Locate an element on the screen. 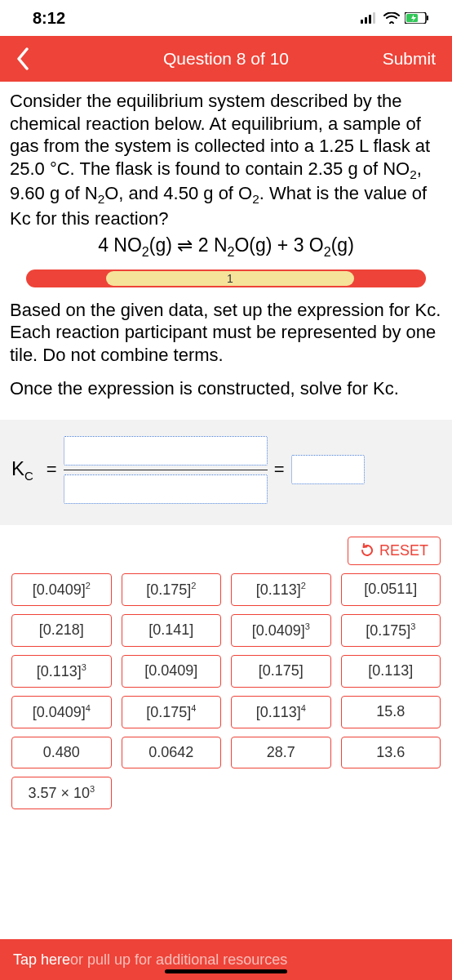 The width and height of the screenshot is (452, 980). answer-tile: [0.175]4 is located at coordinates (171, 712).